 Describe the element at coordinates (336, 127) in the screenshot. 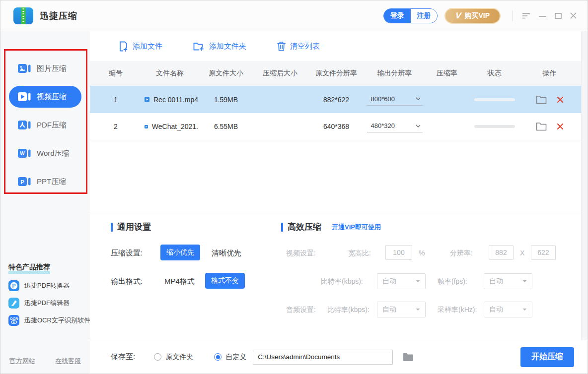

I see `table-row: 2 WeChat_2021. 6.55MB 640*368 480*320` at that location.